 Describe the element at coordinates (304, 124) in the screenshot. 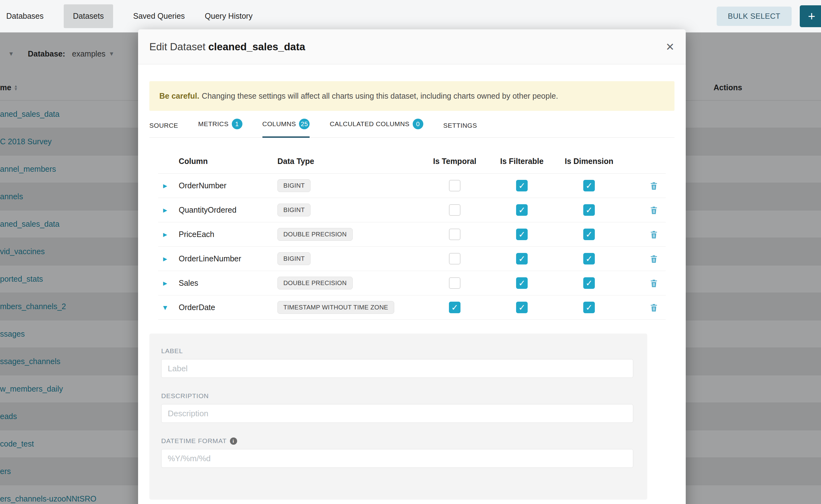

I see `tab-count-badge: 25` at that location.